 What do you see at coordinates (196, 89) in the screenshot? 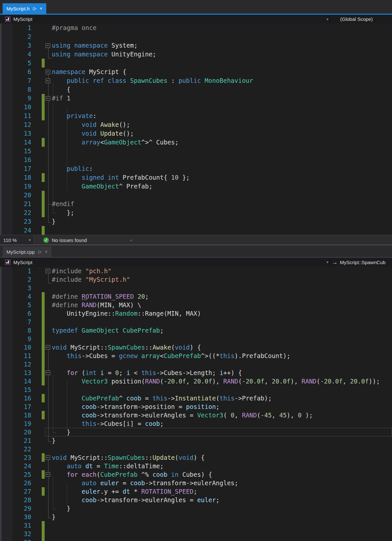
I see `code-line: 8 {` at bounding box center [196, 89].